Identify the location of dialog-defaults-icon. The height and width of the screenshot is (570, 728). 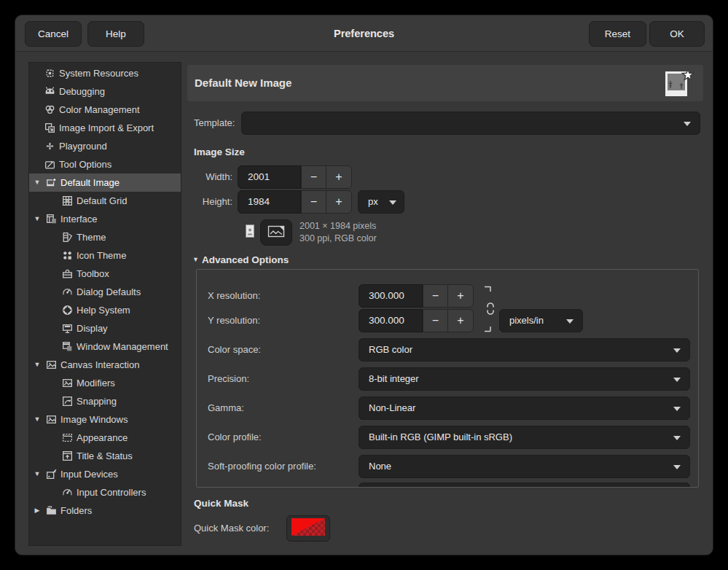
(67, 292).